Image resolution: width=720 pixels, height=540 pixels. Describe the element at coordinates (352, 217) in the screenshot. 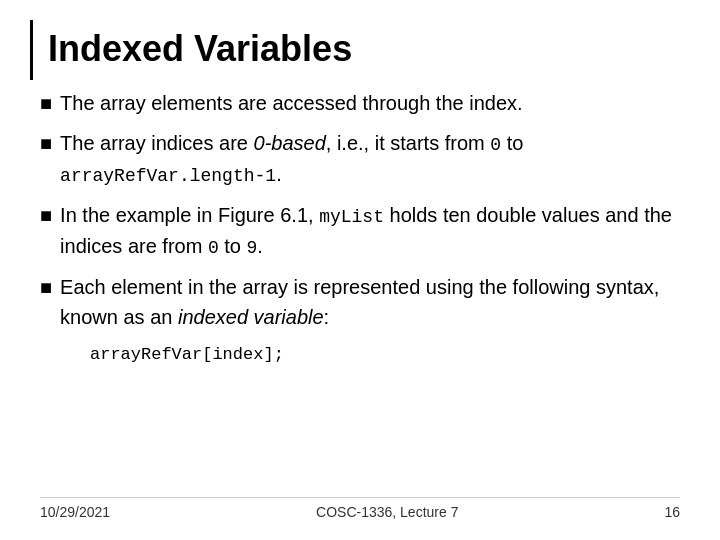

I see `code-mylist: myList` at that location.